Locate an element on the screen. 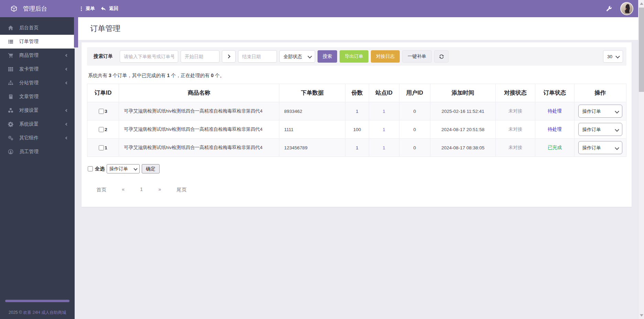  sidebar-item-label: 系统设置 is located at coordinates (29, 124).